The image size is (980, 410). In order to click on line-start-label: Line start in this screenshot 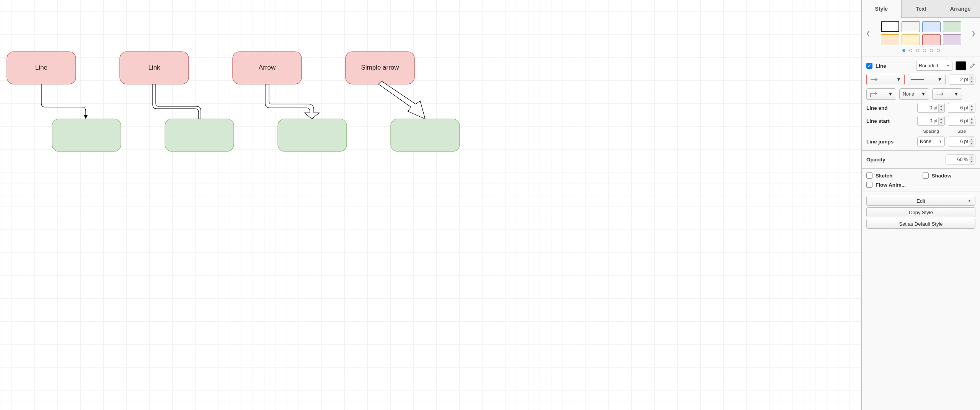, I will do `click(890, 121)`.